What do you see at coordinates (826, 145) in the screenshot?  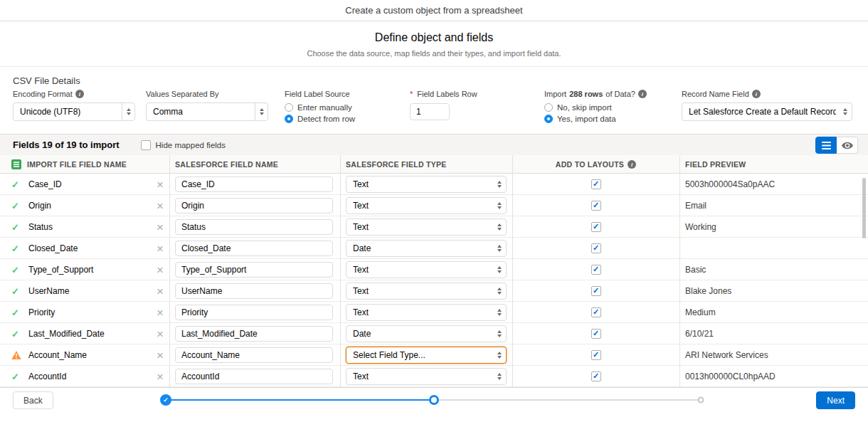 I see `table-view-button` at bounding box center [826, 145].